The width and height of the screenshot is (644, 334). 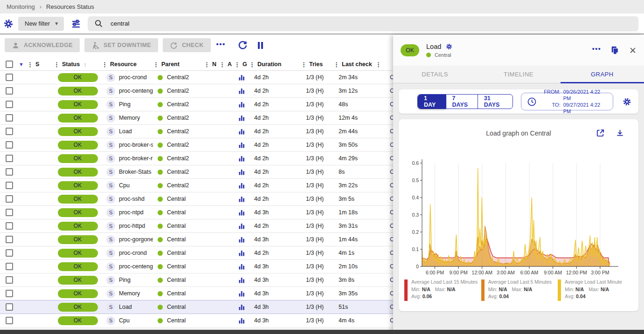 What do you see at coordinates (197, 185) in the screenshot?
I see `table-row: OKSCpuCentral24d 2h1/3 (H)3m 22sOK` at bounding box center [197, 185].